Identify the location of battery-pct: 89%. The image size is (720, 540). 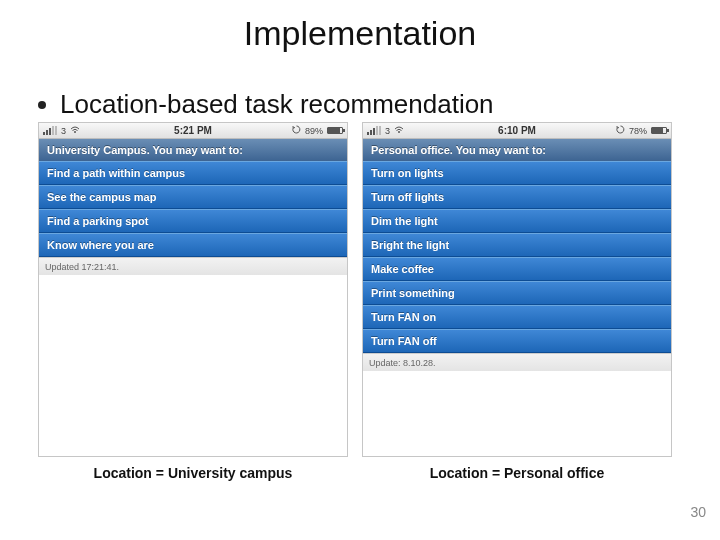
(314, 131).